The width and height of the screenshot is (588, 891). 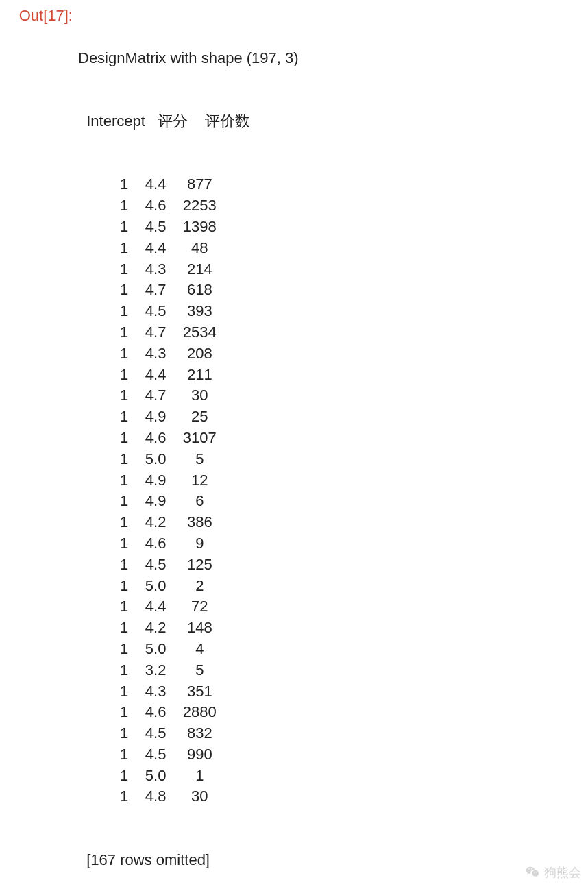 What do you see at coordinates (330, 459) in the screenshot?
I see `table-row: 1 5.0 5` at bounding box center [330, 459].